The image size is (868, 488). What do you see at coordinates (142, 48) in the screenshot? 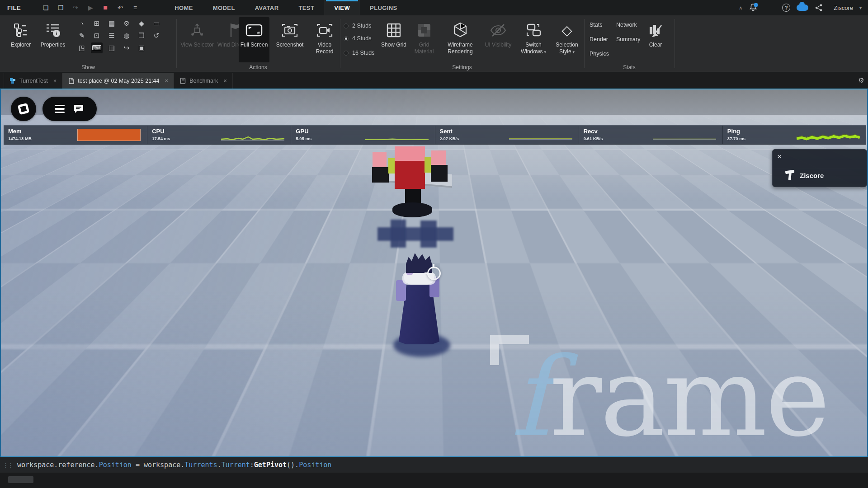
I see `device-screen-icon: ▣` at bounding box center [142, 48].